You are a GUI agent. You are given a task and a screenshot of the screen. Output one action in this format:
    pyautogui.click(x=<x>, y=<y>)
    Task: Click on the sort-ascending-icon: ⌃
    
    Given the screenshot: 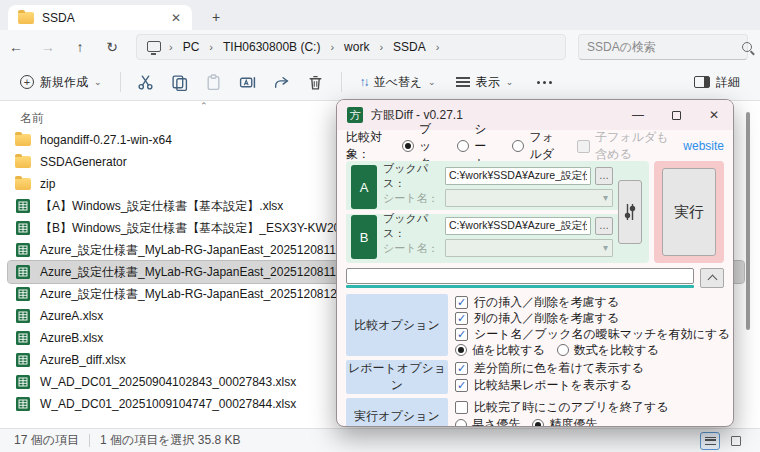 What is the action you would take?
    pyautogui.click(x=204, y=106)
    